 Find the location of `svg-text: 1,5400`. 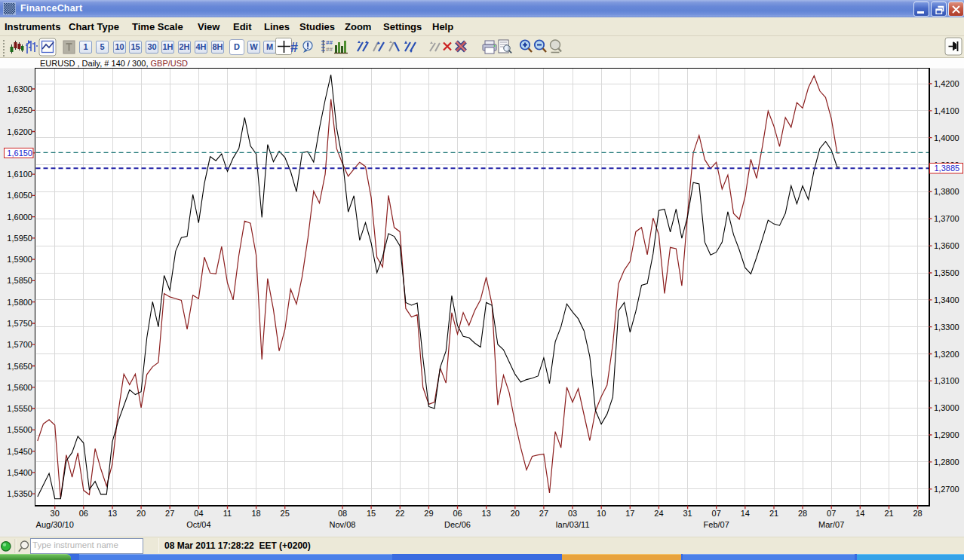

svg-text: 1,5400 is located at coordinates (20, 473).